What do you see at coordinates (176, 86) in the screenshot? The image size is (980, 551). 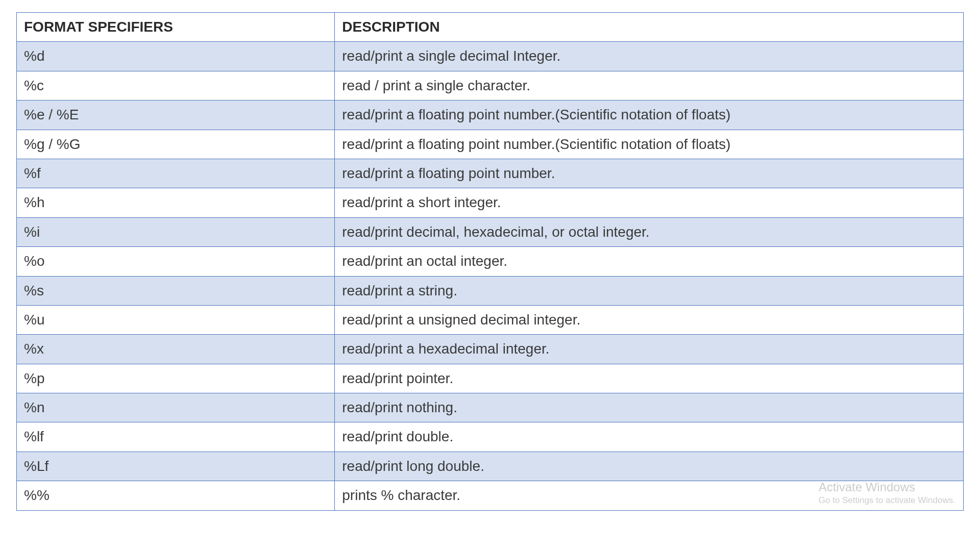 I see `cell-specifier: %c` at bounding box center [176, 86].